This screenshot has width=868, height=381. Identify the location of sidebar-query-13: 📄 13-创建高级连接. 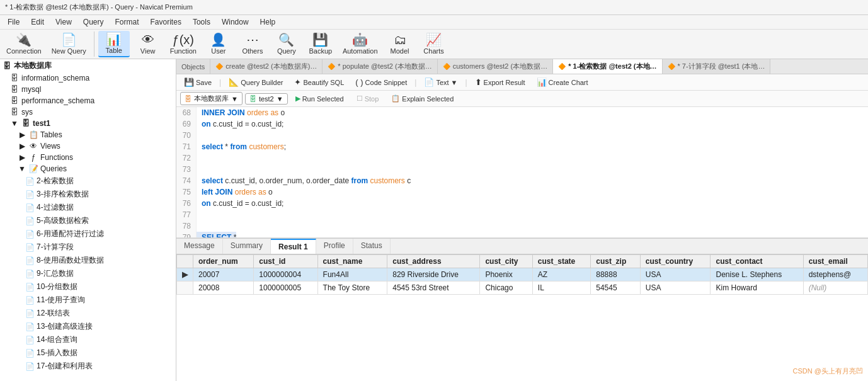
(88, 326).